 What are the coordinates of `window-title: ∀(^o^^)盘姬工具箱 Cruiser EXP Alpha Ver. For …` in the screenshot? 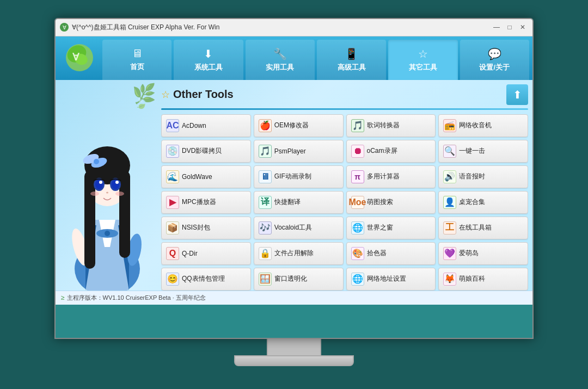 It's located at (281, 27).